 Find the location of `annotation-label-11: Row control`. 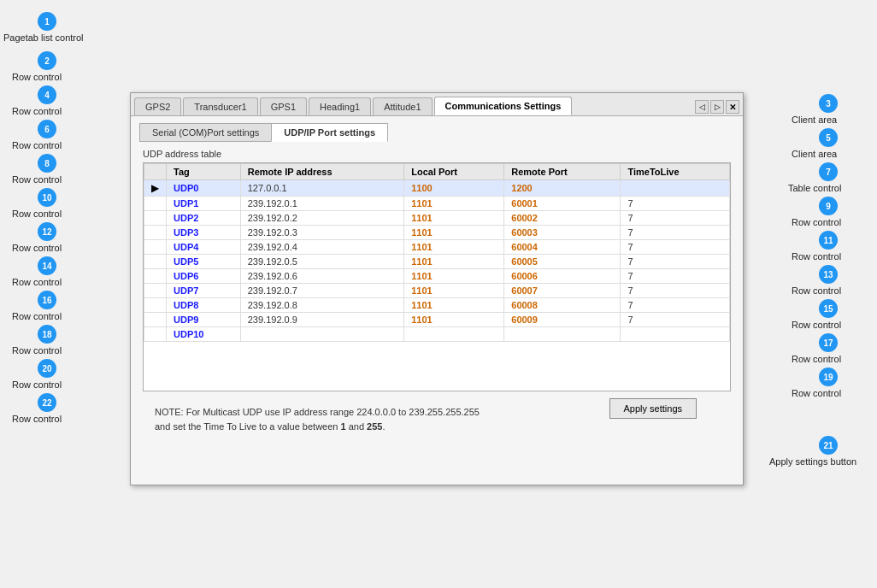

annotation-label-11: Row control is located at coordinates (816, 256).